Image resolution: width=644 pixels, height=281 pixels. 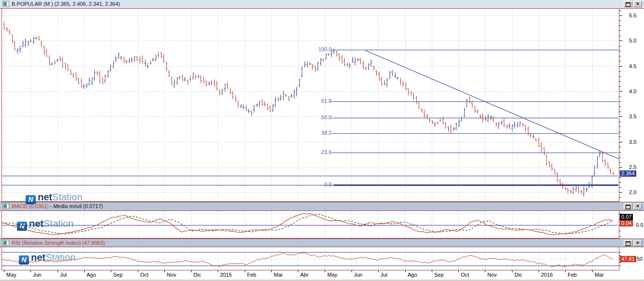 I want to click on fib-level-label: 0.0, so click(x=322, y=184).